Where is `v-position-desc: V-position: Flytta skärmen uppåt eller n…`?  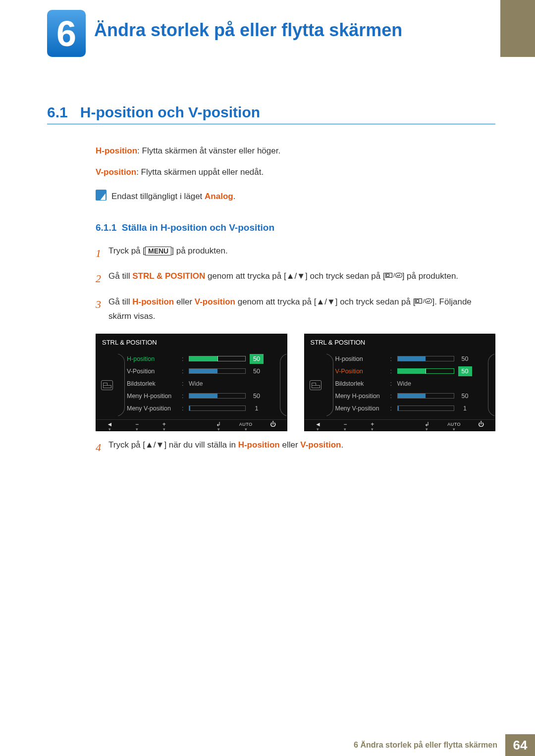
v-position-desc: V-position: Flytta skärmen uppåt eller n… is located at coordinates (295, 172).